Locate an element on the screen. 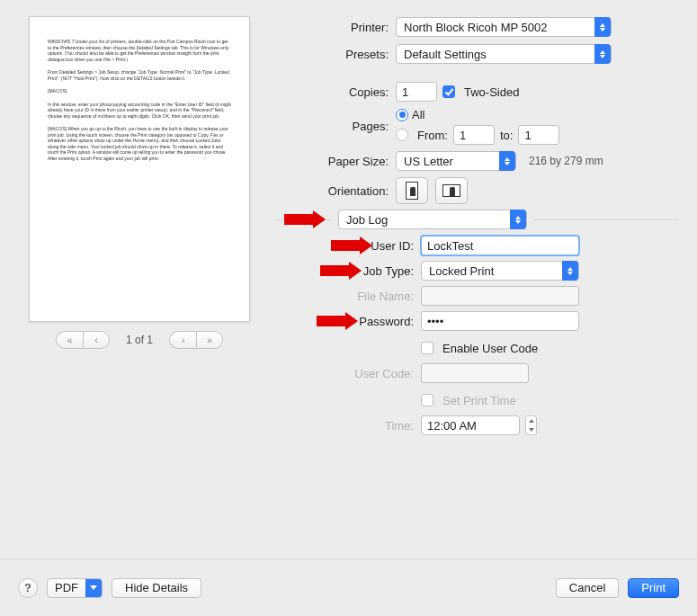  file-name-label: File Name: is located at coordinates (362, 297).